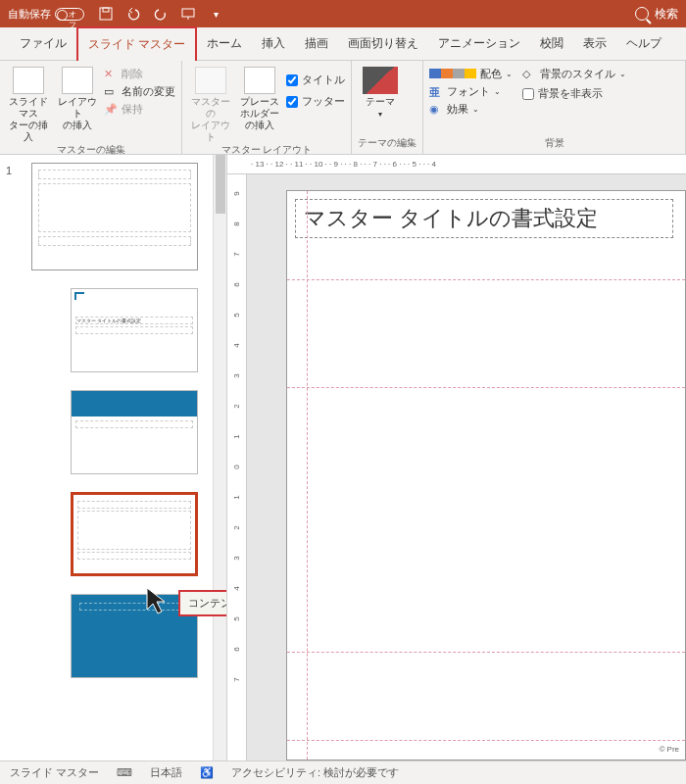 This screenshot has width=686, height=784. What do you see at coordinates (139, 74) in the screenshot?
I see `delete-button: ✕削除` at bounding box center [139, 74].